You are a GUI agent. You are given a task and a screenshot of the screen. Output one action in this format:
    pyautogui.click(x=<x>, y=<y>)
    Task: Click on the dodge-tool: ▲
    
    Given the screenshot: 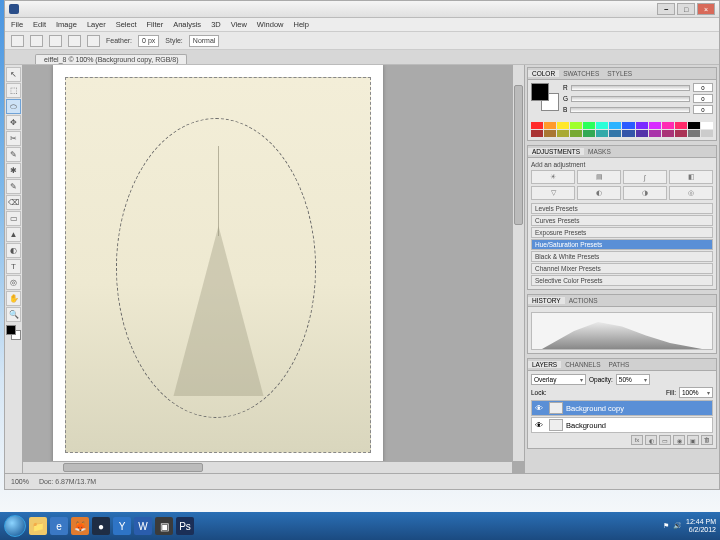 What is the action you would take?
    pyautogui.click(x=14, y=234)
    